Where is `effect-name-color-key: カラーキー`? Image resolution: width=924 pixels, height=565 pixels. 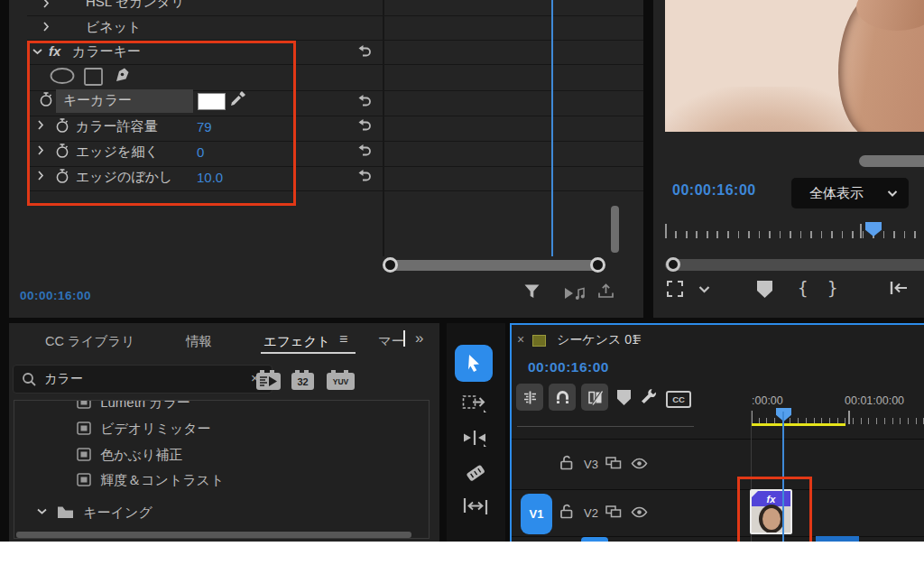
effect-name-color-key: カラーキー is located at coordinates (106, 52).